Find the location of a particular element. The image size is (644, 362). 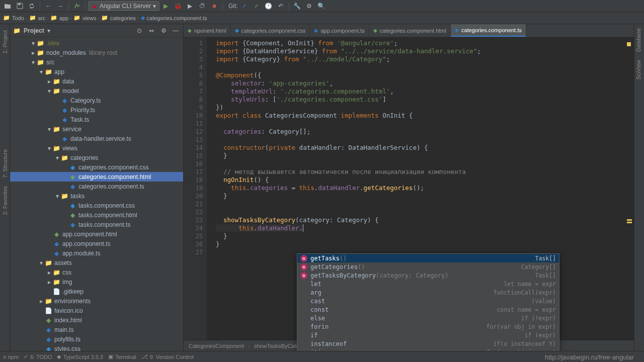

forward-icon: → is located at coordinates (60, 6).